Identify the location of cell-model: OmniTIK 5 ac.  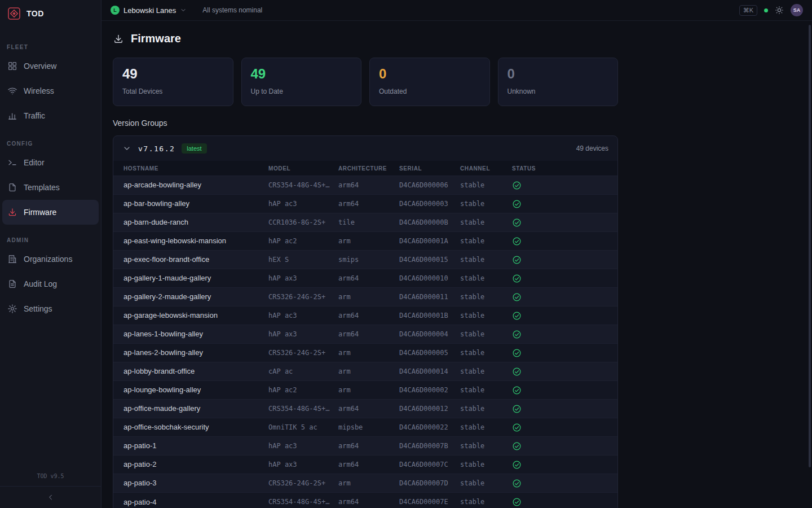
(303, 427).